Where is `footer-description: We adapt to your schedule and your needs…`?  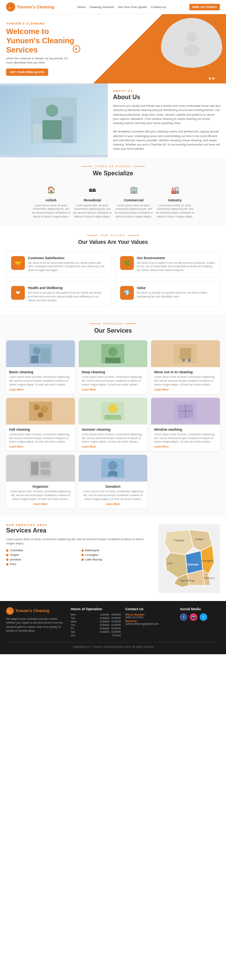
footer-description: We adapt to your schedule and your needs… is located at coordinates (36, 625).